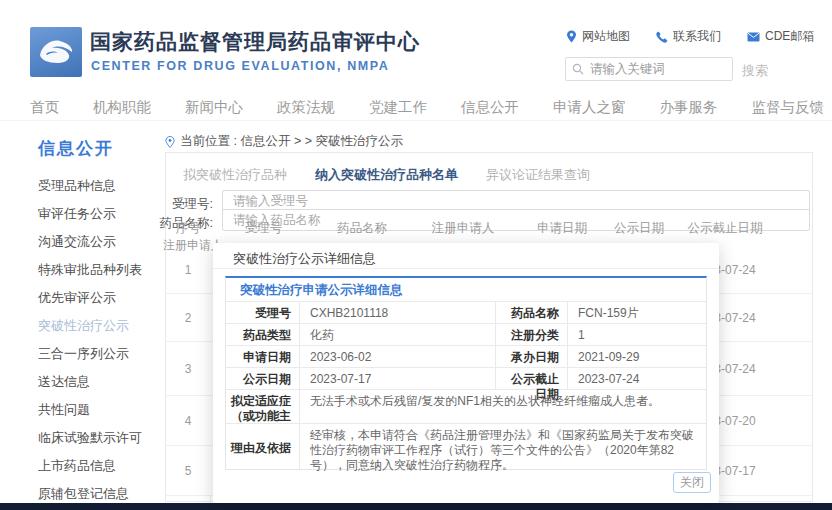 Image resolution: width=832 pixels, height=510 pixels. Describe the element at coordinates (637, 312) in the screenshot. I see `drug-name-value: FCN-159片` at that location.